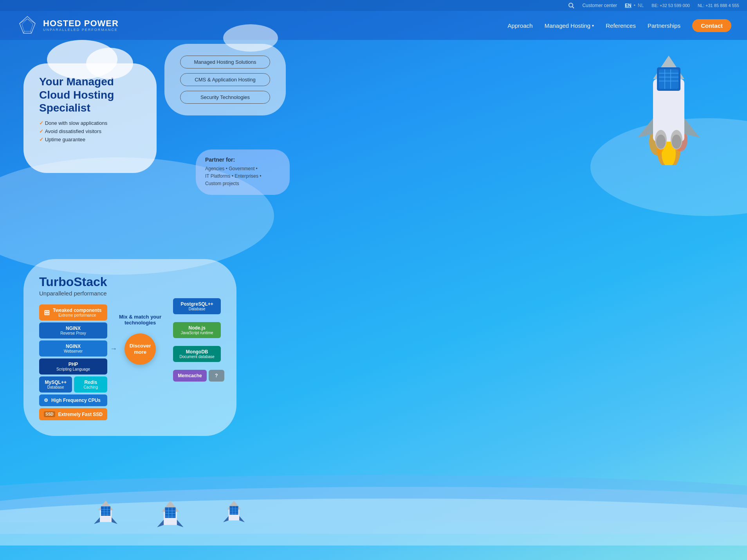 Image resolution: width=747 pixels, height=560 pixels. I want to click on nav-links: Approach Managed Hosting ▾ References Pa…, so click(619, 26).